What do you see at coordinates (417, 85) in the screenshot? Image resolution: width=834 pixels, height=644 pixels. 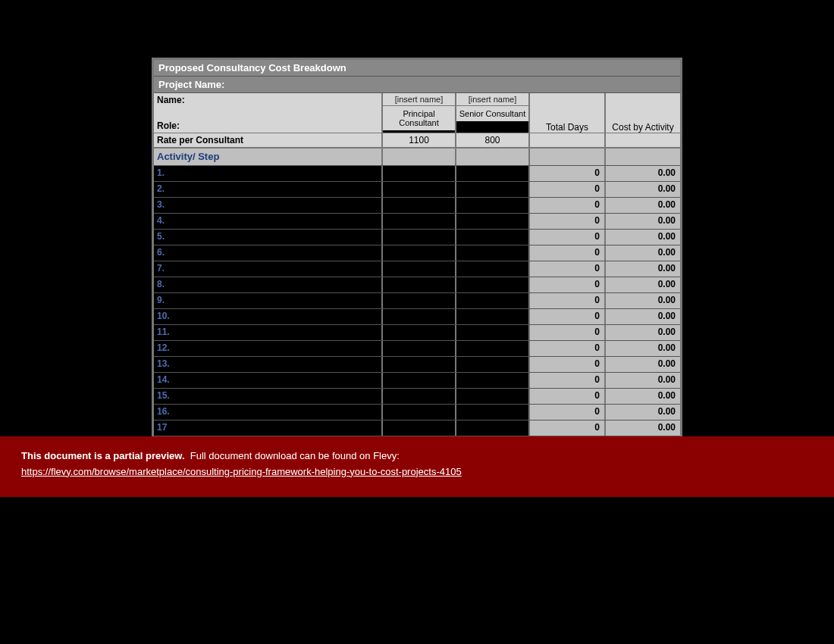 I see `project-name-label: Project Name:` at bounding box center [417, 85].